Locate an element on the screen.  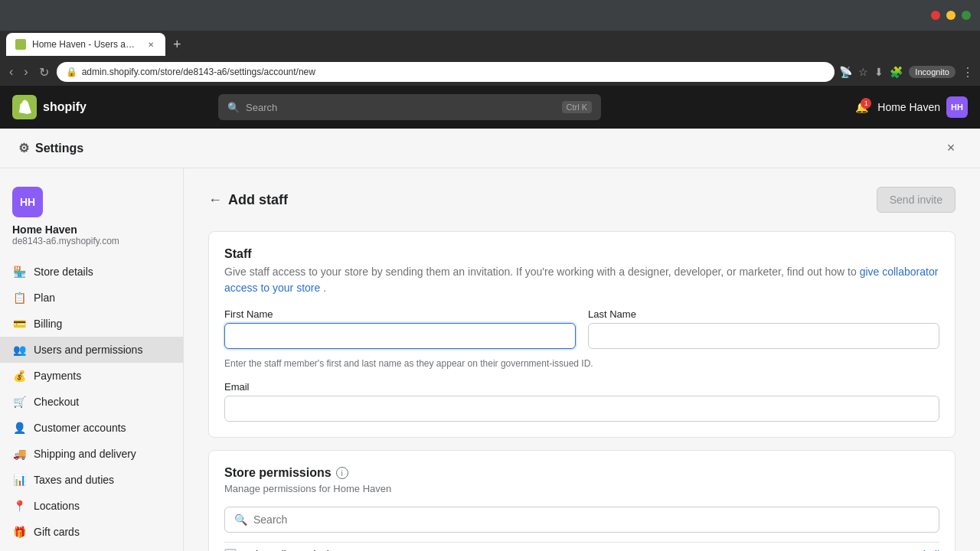
shopify-topbar: shopify 🔍 Search Ctrl K 🔔 1 Home Haven H… is located at coordinates (490, 107).